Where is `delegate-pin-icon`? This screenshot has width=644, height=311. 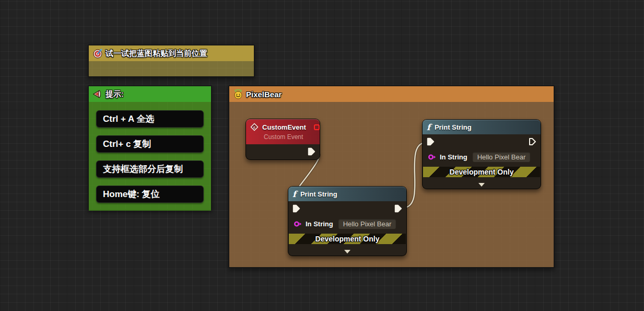
delegate-pin-icon is located at coordinates (317, 128).